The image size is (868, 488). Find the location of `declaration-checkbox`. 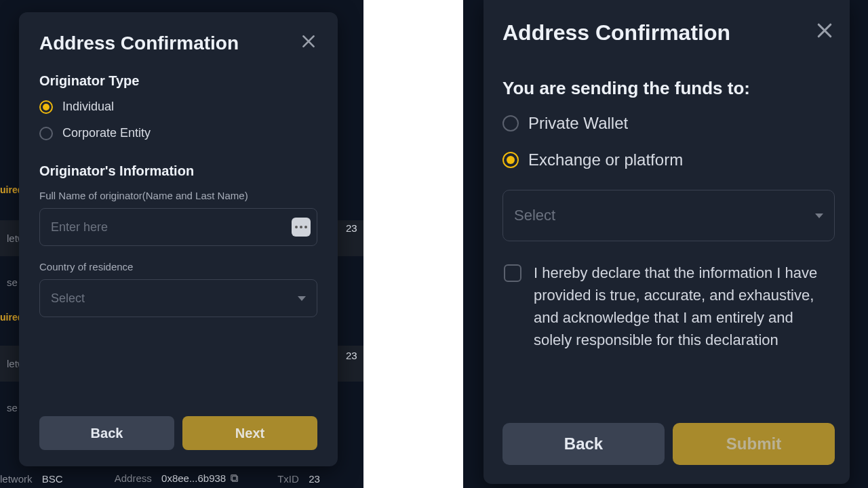

declaration-checkbox is located at coordinates (513, 273).